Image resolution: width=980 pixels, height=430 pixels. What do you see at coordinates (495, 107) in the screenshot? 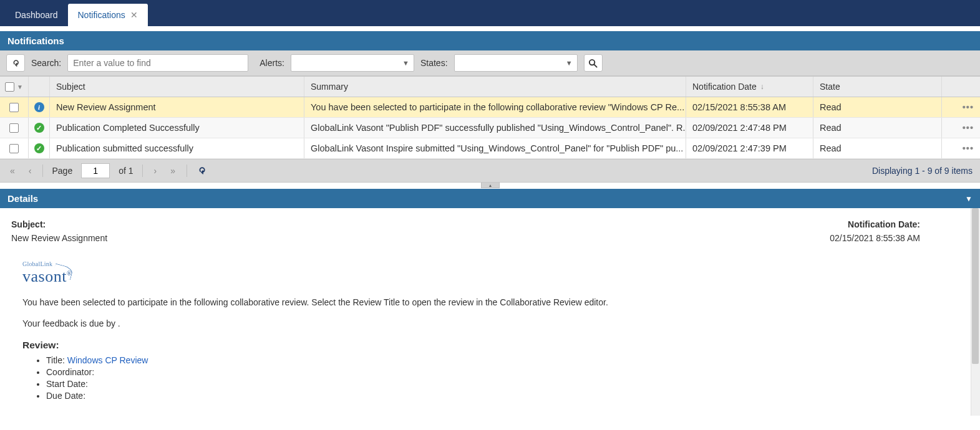
I see `row-summary: You have been selected to participate in…` at bounding box center [495, 107].